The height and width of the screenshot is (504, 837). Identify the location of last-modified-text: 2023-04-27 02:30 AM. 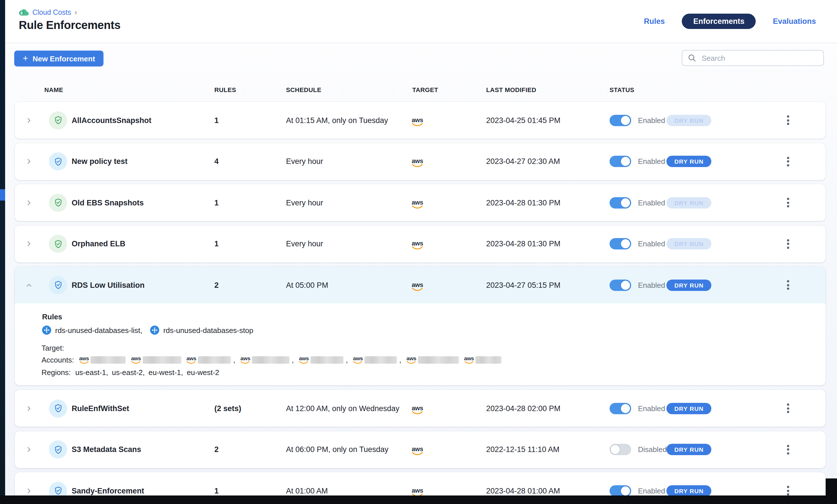
(523, 162).